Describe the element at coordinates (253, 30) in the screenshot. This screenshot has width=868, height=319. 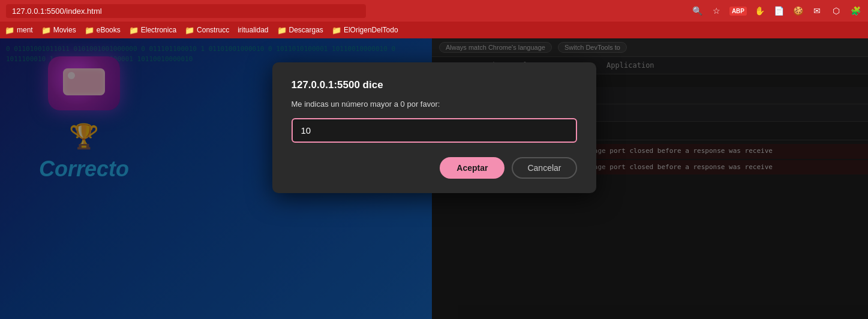
I see `bookmark-label: iritualidad` at that location.